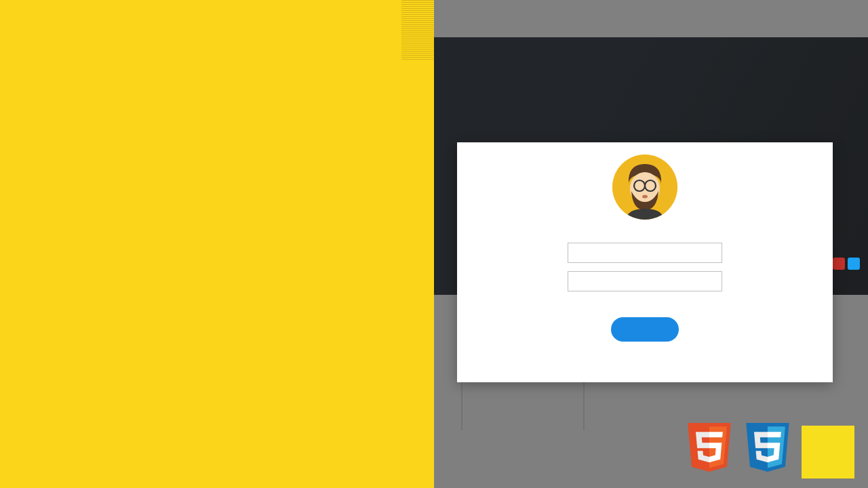 This screenshot has height=488, width=868. What do you see at coordinates (768, 451) in the screenshot?
I see `css3-icon` at bounding box center [768, 451].